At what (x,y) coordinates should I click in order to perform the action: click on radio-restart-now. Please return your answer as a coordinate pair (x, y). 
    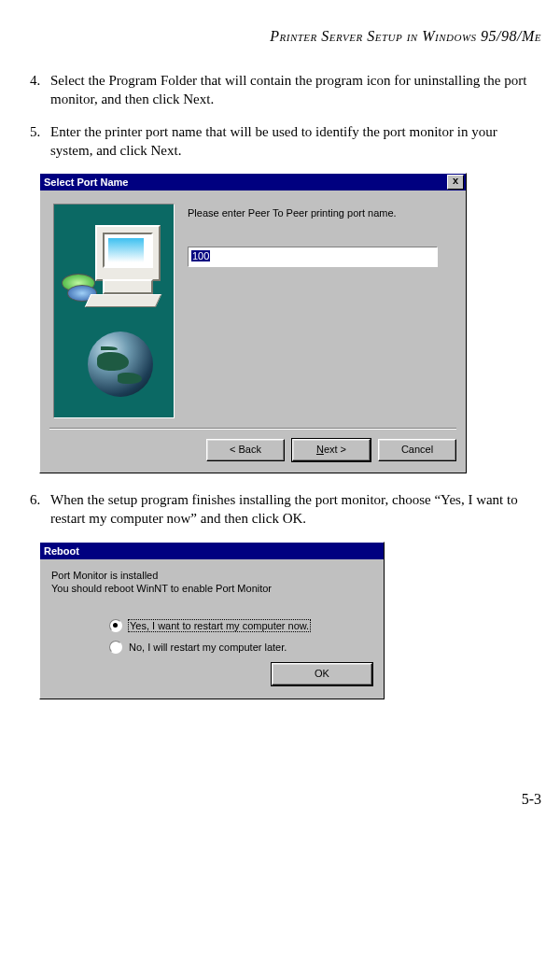
    Looking at the image, I should click on (116, 626).